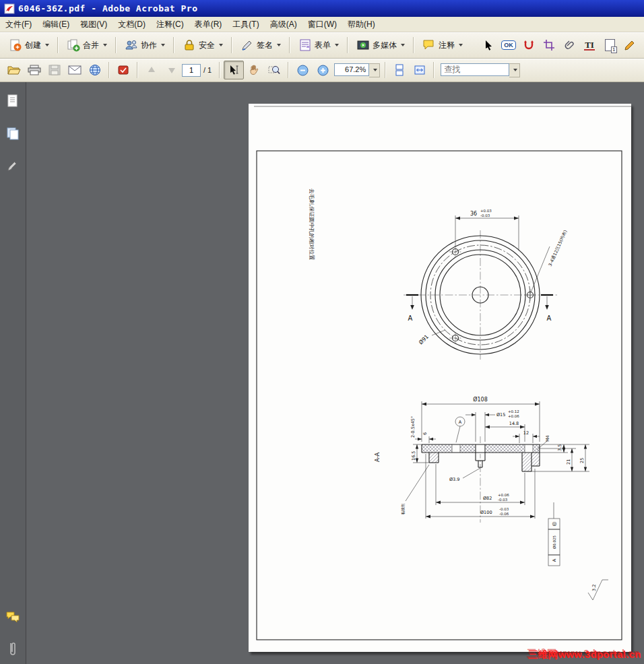 This screenshot has height=664, width=644. What do you see at coordinates (75, 70) in the screenshot?
I see `email-button` at bounding box center [75, 70].